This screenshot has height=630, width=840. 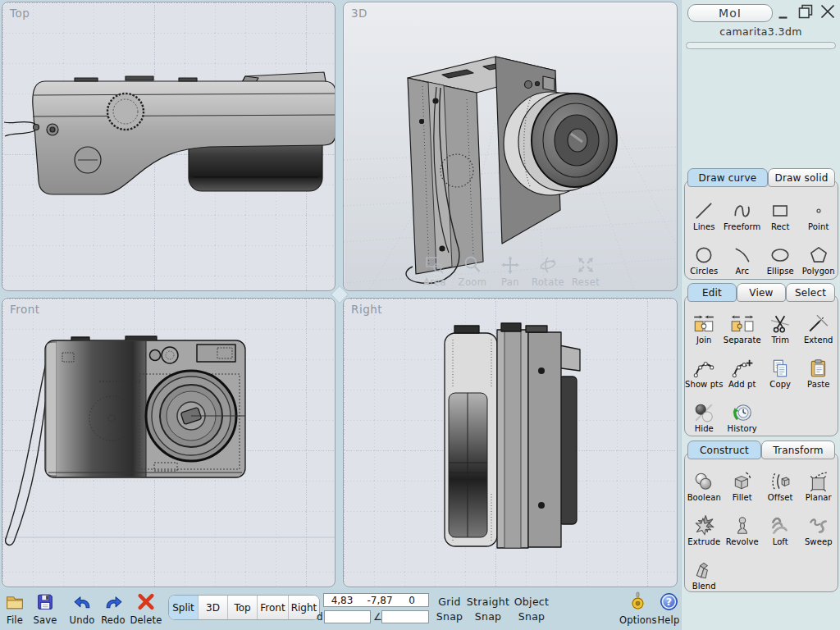 What do you see at coordinates (801, 177) in the screenshot?
I see `tab-draw-solid: Draw solid` at bounding box center [801, 177].